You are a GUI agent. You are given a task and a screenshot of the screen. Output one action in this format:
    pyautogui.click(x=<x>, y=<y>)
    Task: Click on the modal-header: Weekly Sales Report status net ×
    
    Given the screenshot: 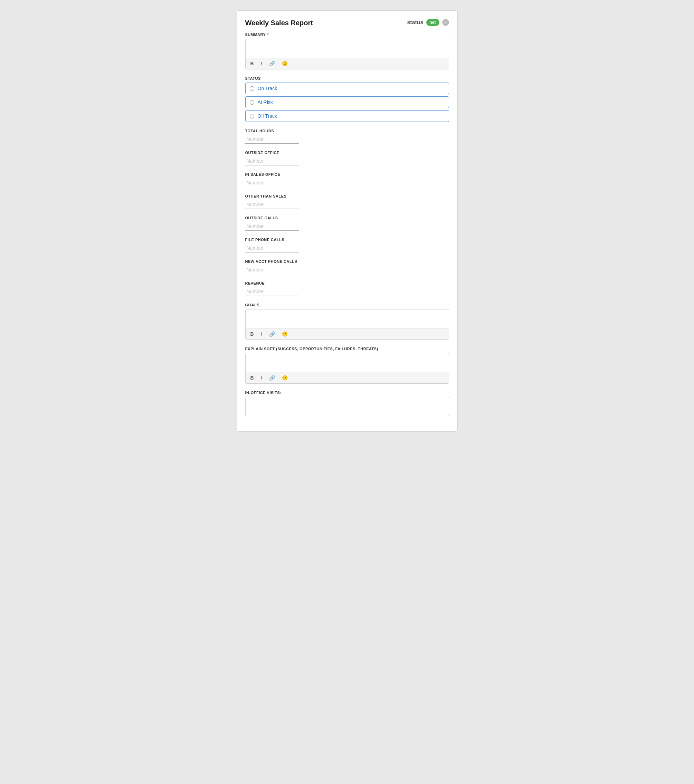 What is the action you would take?
    pyautogui.click(x=347, y=23)
    